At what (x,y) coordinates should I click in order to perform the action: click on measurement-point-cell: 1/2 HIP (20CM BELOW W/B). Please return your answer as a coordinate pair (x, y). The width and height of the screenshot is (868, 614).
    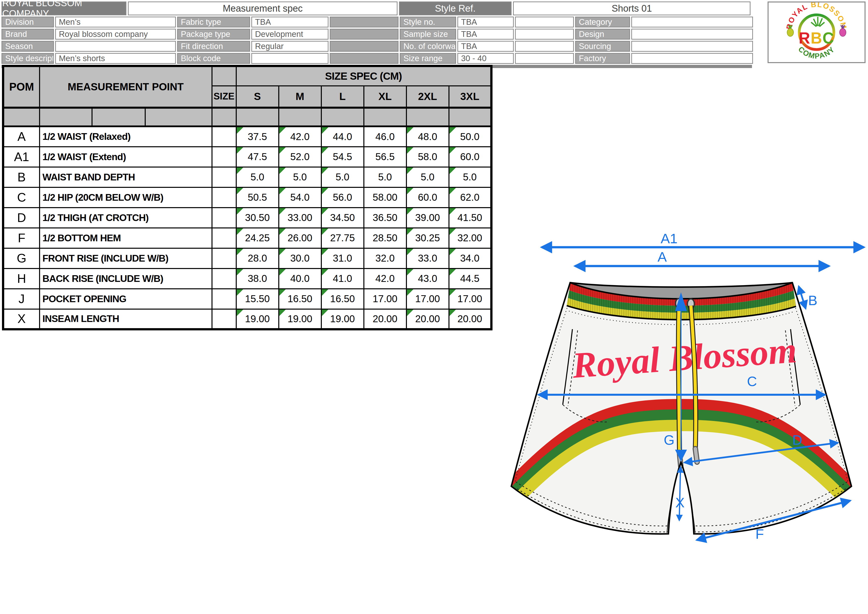
    Looking at the image, I should click on (126, 197).